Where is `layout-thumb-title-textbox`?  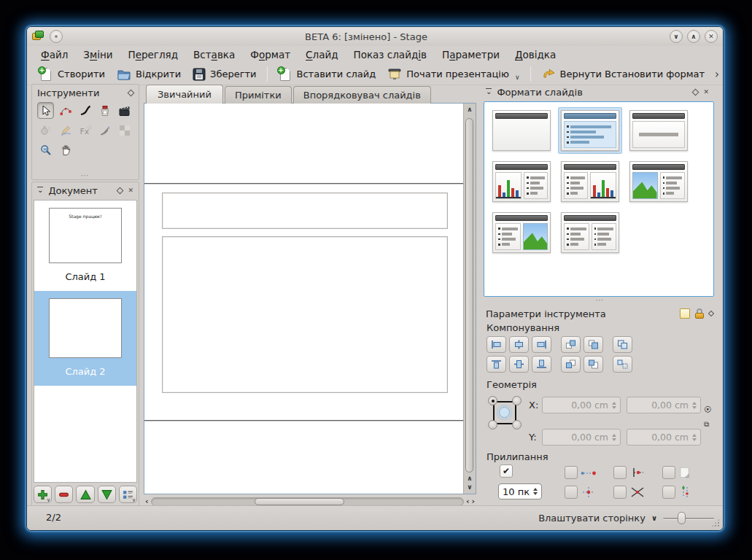 layout-thumb-title-textbox is located at coordinates (659, 131).